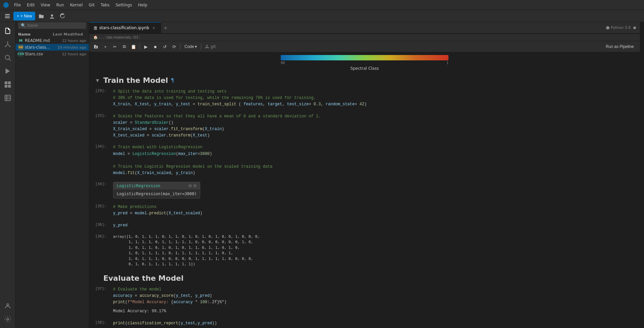 The image size is (644, 328). I want to click on sidebar-toggle-button, so click(7, 16).